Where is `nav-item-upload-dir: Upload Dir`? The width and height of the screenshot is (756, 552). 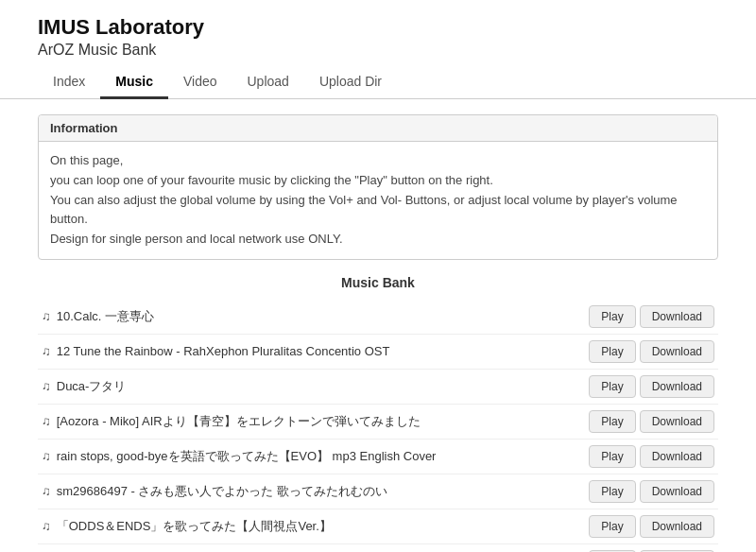
nav-item-upload-dir: Upload Dir is located at coordinates (351, 83).